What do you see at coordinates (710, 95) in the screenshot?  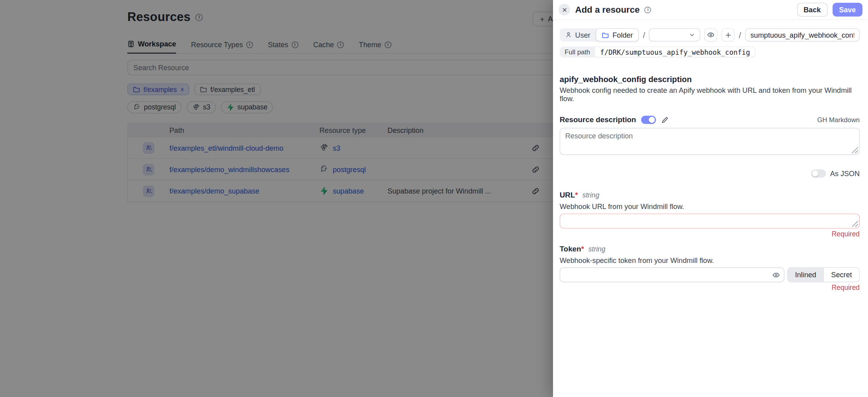 I see `schema-description: Webhook config needed to create an Apify…` at bounding box center [710, 95].